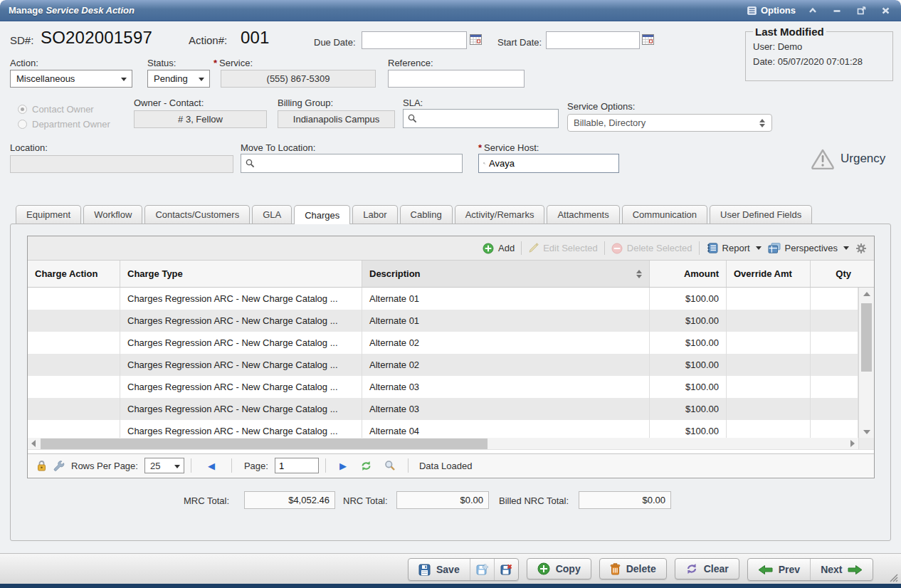 This screenshot has height=588, width=901. I want to click on column-header-override-amt: Override Amt, so click(769, 273).